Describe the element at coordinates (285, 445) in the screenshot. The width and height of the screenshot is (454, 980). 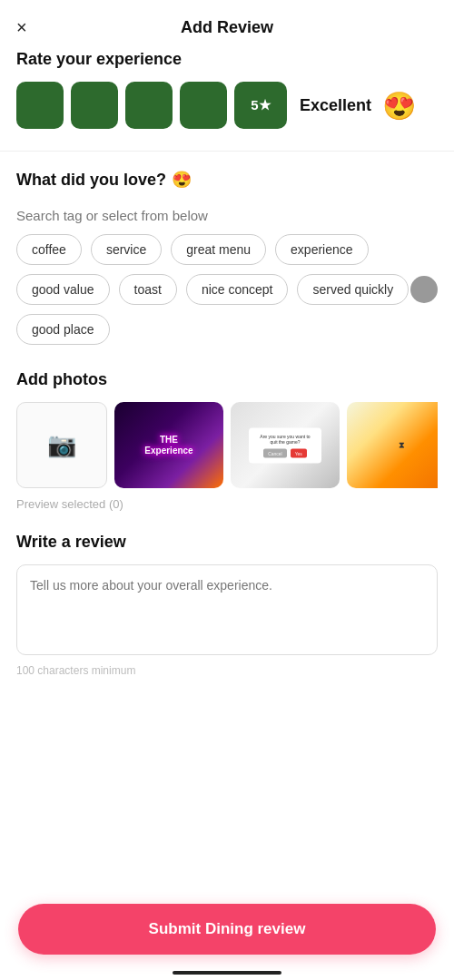
I see `photo-thumb-2: Are you sure you want to quit the game? …` at that location.